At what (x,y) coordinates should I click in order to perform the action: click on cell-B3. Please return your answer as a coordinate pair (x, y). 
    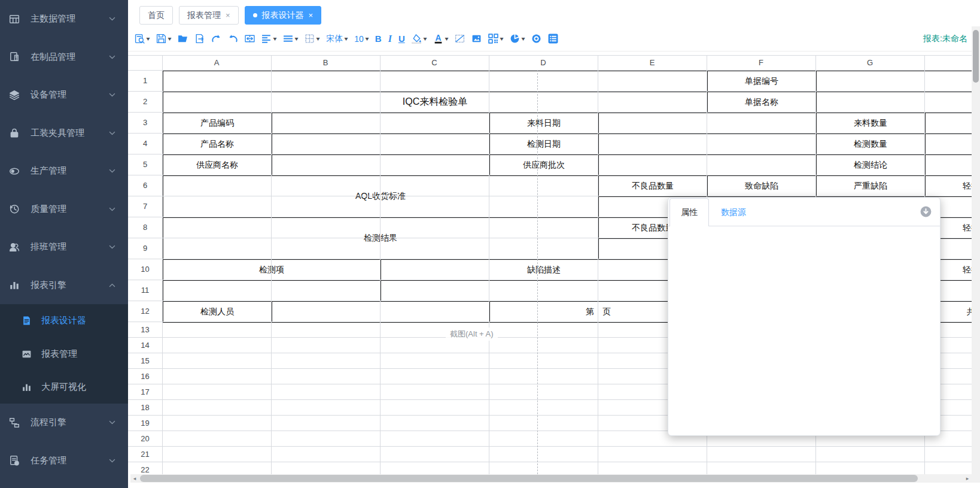
    Looking at the image, I should click on (381, 123).